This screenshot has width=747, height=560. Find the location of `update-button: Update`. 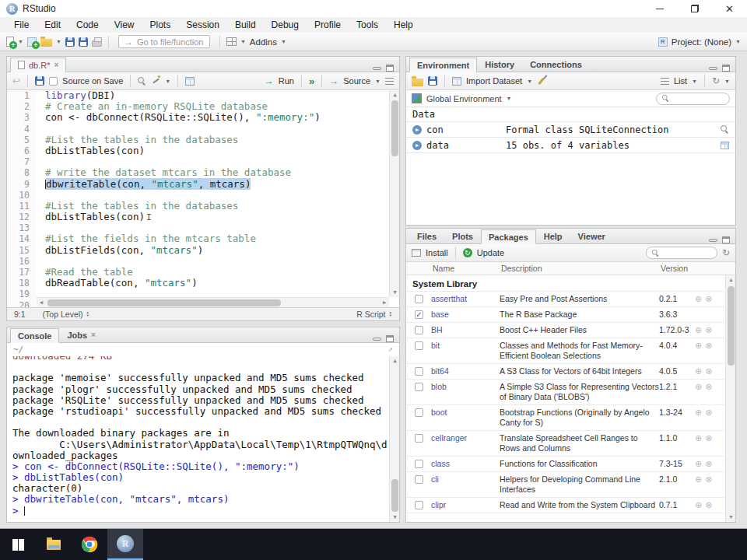

update-button: Update is located at coordinates (490, 253).